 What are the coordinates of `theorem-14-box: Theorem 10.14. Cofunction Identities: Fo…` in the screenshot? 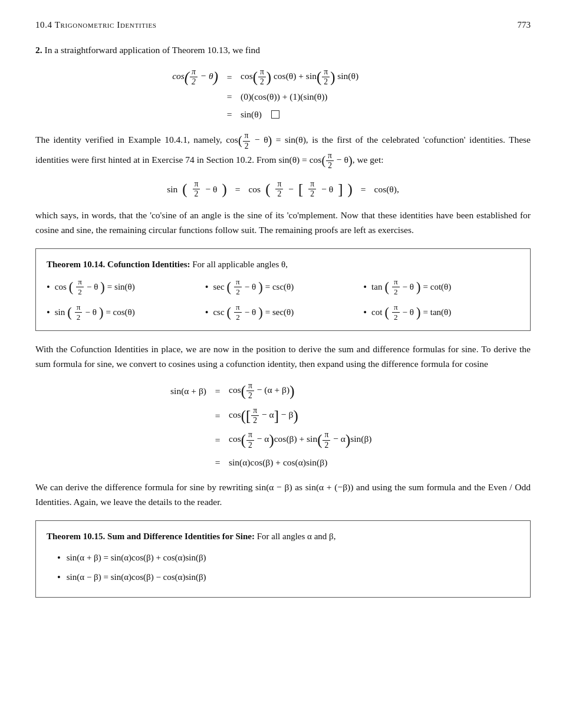 It's located at (283, 290).